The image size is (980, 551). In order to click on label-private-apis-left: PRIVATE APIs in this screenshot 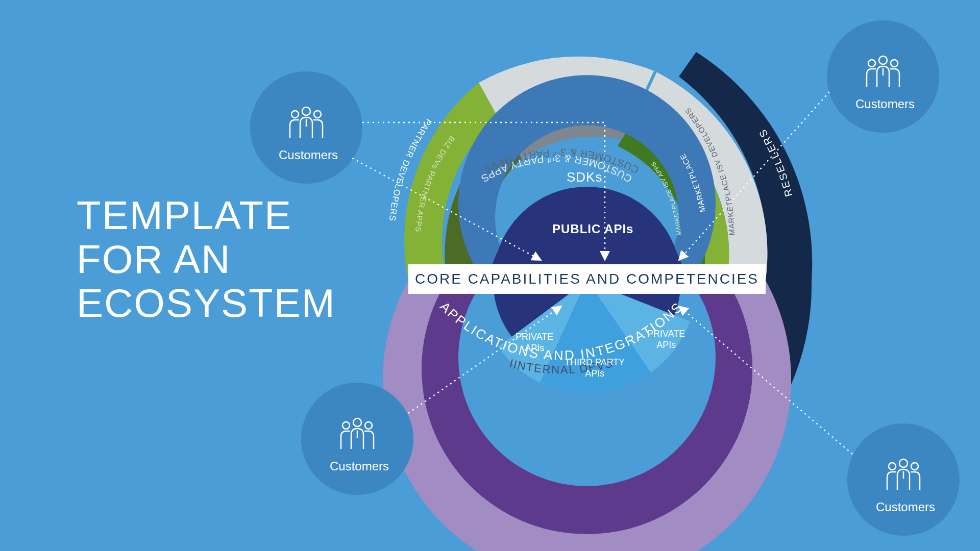, I will do `click(534, 343)`.